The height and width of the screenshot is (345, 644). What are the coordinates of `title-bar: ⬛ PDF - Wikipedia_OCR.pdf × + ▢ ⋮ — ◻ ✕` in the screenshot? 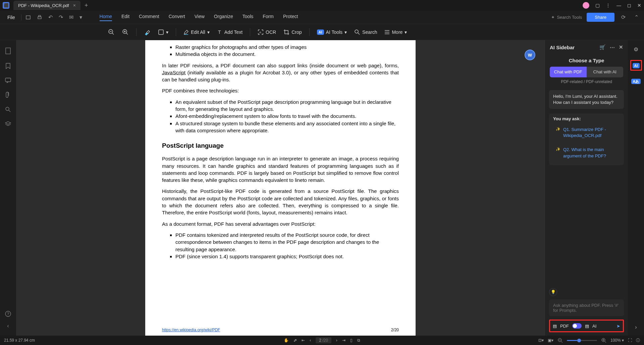 It's located at (322, 5).